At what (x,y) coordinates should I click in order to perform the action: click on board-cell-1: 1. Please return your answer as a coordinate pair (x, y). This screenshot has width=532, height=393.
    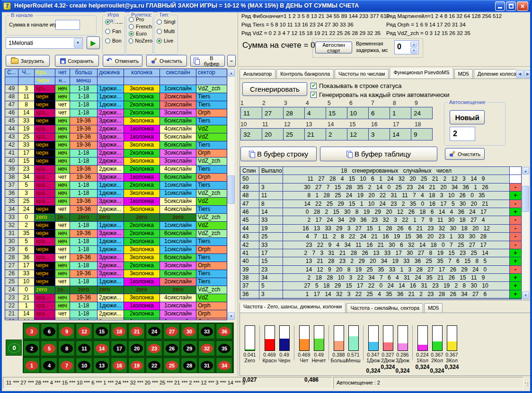
    Looking at the image, I should click on (31, 365).